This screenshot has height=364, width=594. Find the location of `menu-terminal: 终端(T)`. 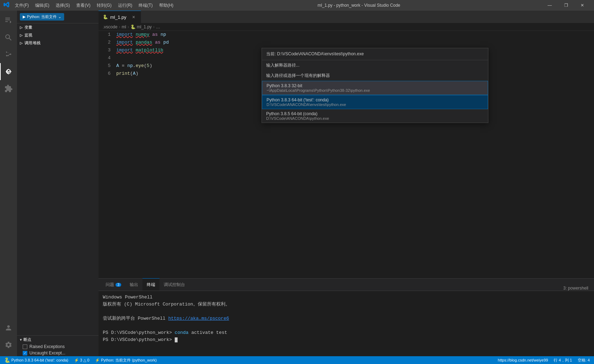

menu-terminal: 终端(T) is located at coordinates (145, 6).